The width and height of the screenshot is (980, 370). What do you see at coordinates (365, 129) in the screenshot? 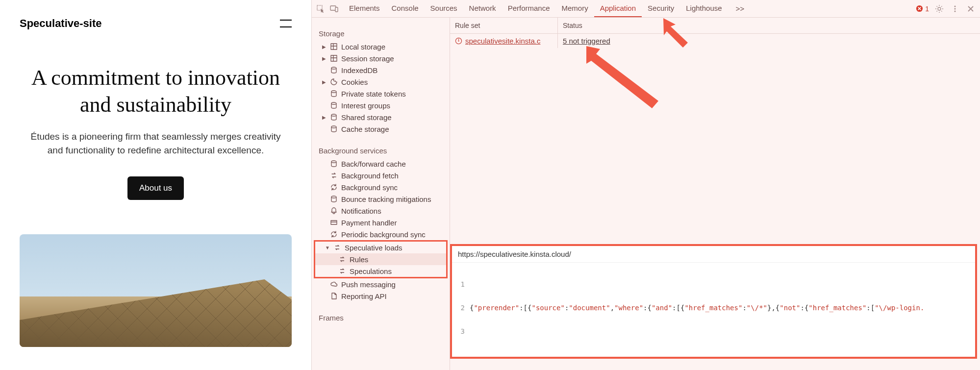
I see `sidebar-item-label: Cache storage` at bounding box center [365, 129].